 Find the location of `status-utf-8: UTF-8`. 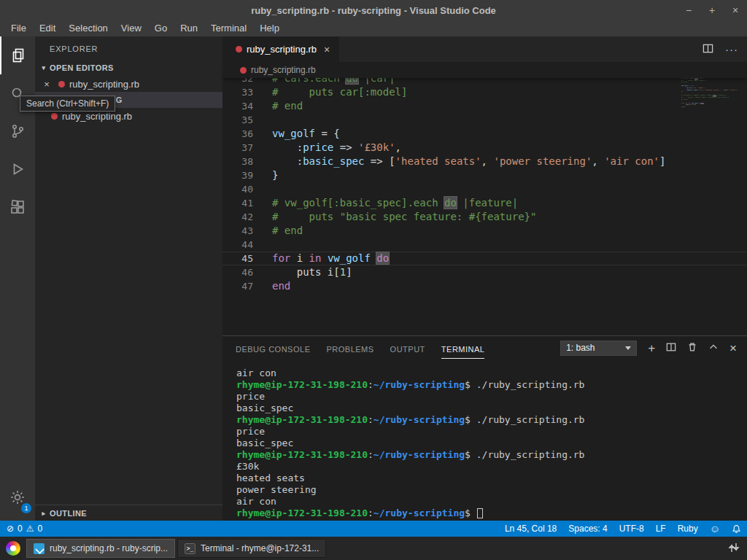

status-utf-8: UTF-8 is located at coordinates (632, 529).